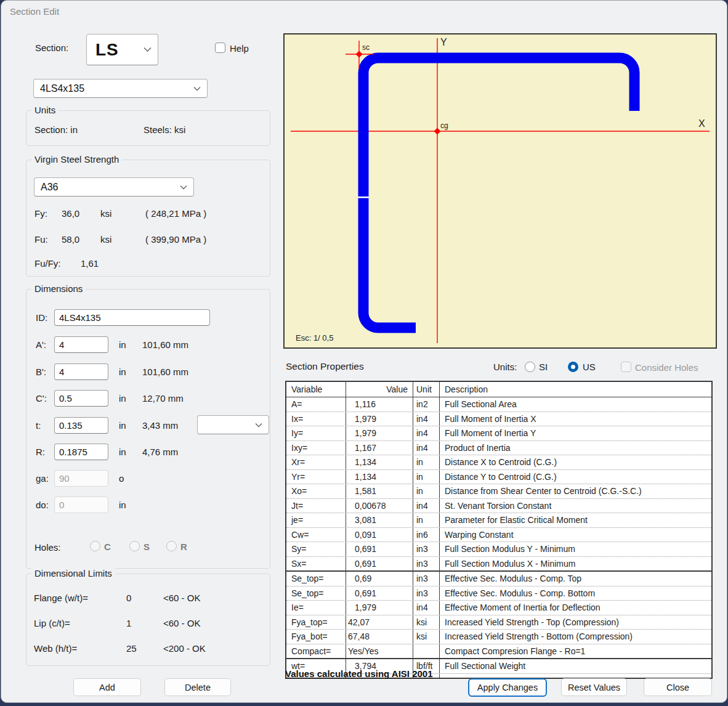 The height and width of the screenshot is (706, 728). I want to click on t-extra-combobox, so click(233, 425).